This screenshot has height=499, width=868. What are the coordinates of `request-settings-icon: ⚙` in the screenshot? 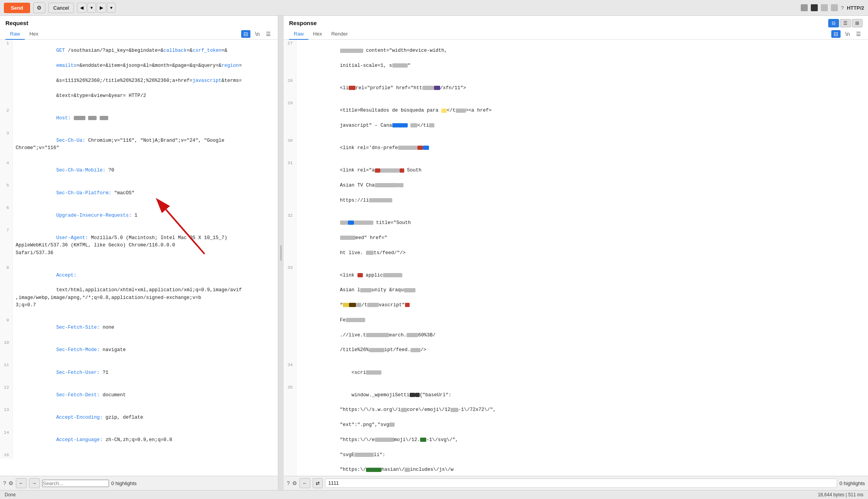 It's located at (11, 483).